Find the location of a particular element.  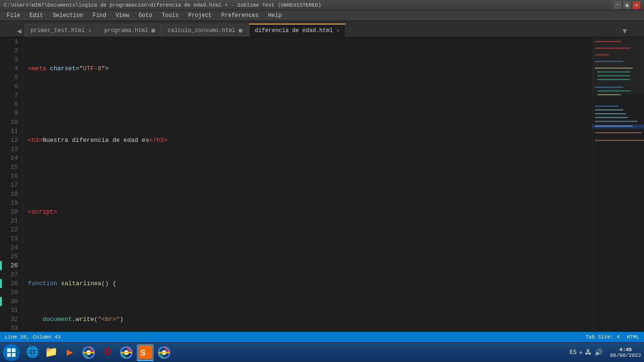

tab-primer-test: primer_test.html ✕ is located at coordinates (61, 30).